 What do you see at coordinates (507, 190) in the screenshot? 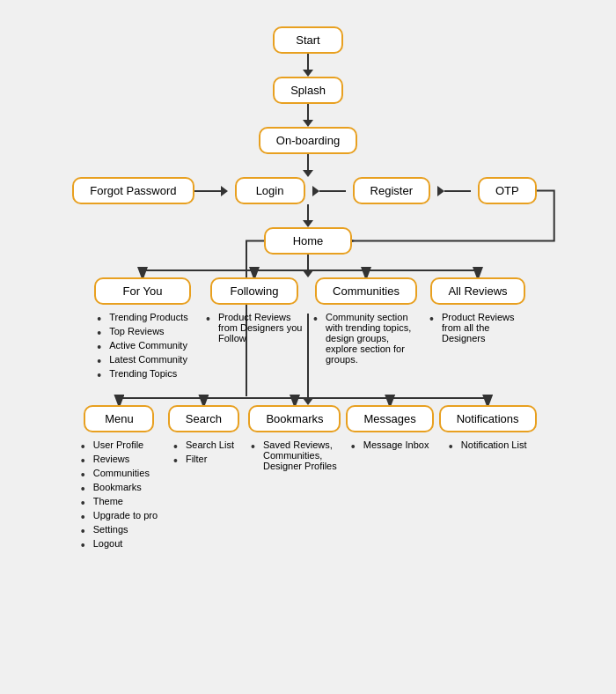
I see `otp-node: OTP` at bounding box center [507, 190].